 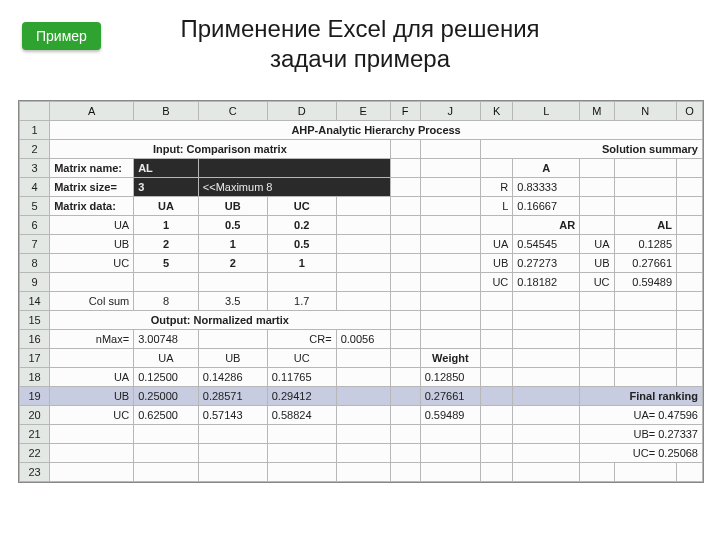 I want to click on cell-E8, so click(x=363, y=264).